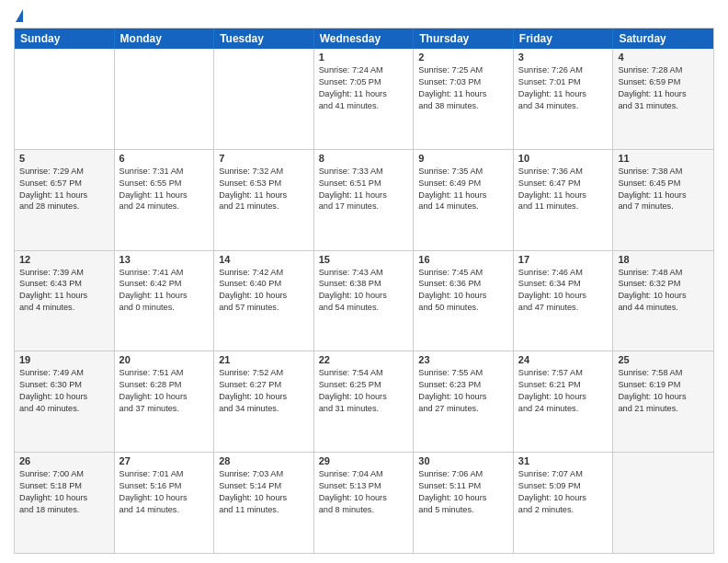  I want to click on cell-line: and 8 minutes., so click(364, 510).